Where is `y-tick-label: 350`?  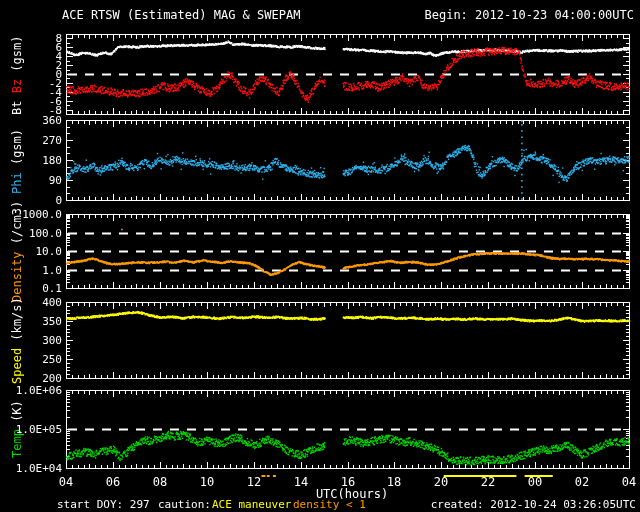 y-tick-label: 350 is located at coordinates (31, 322).